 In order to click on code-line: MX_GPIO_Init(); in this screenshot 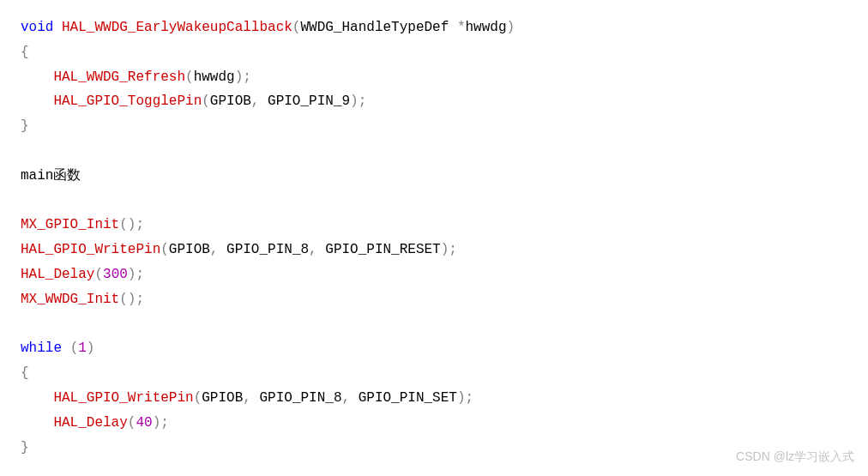, I will do `click(82, 225)`.